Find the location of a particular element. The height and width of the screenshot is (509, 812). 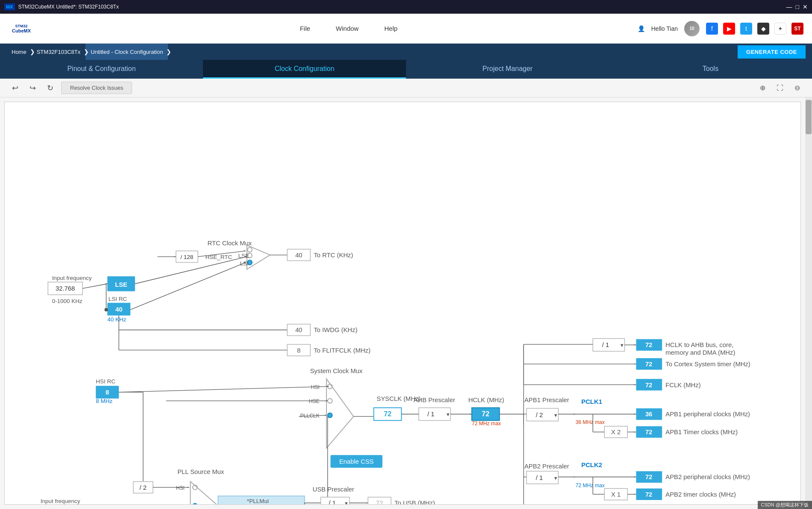

logo-top: STM32 is located at coordinates (21, 26).